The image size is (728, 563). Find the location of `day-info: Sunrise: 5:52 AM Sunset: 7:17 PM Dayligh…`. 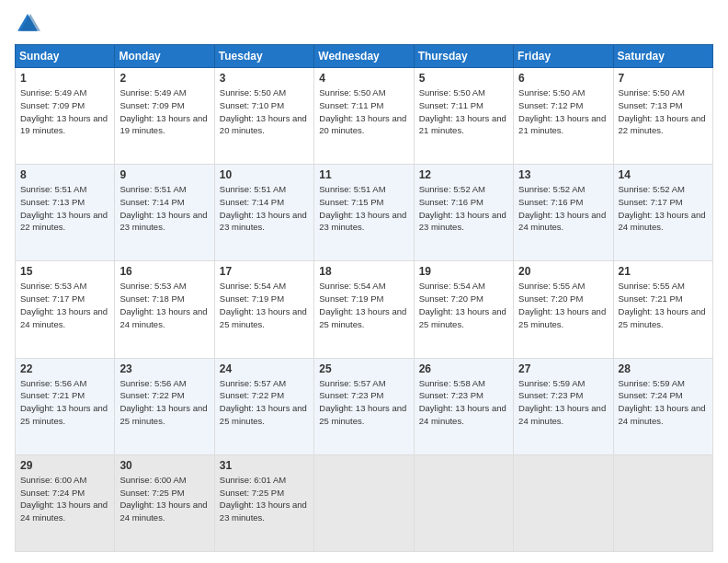

day-info: Sunrise: 5:52 AM Sunset: 7:17 PM Dayligh… is located at coordinates (664, 208).